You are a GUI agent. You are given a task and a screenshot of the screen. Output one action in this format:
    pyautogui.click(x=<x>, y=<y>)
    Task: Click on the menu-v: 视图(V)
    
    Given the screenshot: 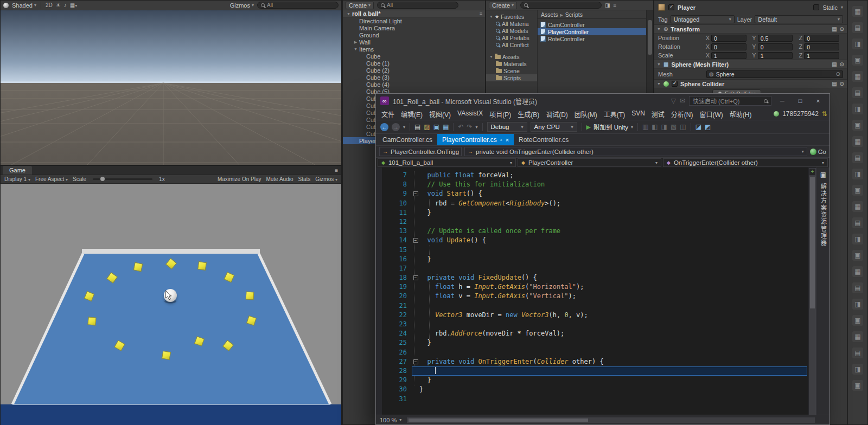 What is the action you would take?
    pyautogui.click(x=440, y=114)
    